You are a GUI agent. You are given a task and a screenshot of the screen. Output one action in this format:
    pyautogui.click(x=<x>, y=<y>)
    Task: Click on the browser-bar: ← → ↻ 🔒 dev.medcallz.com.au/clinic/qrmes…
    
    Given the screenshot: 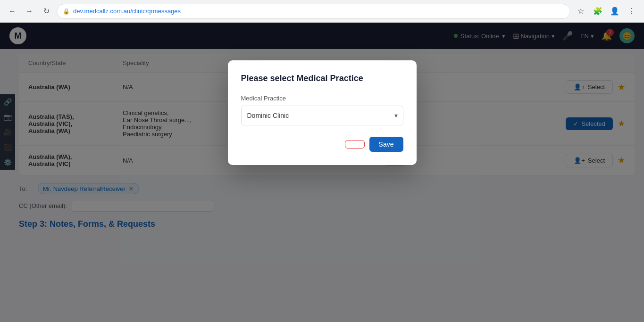 What is the action you would take?
    pyautogui.click(x=322, y=11)
    